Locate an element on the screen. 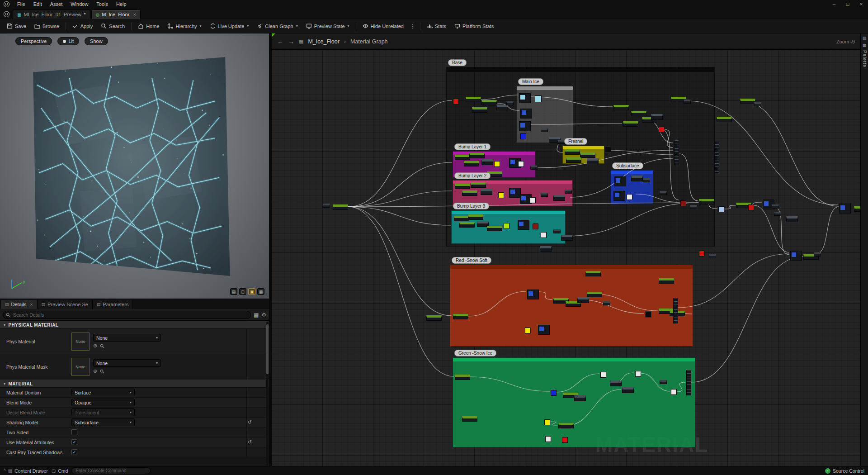  comment-title: Main Ice is located at coordinates (531, 81).